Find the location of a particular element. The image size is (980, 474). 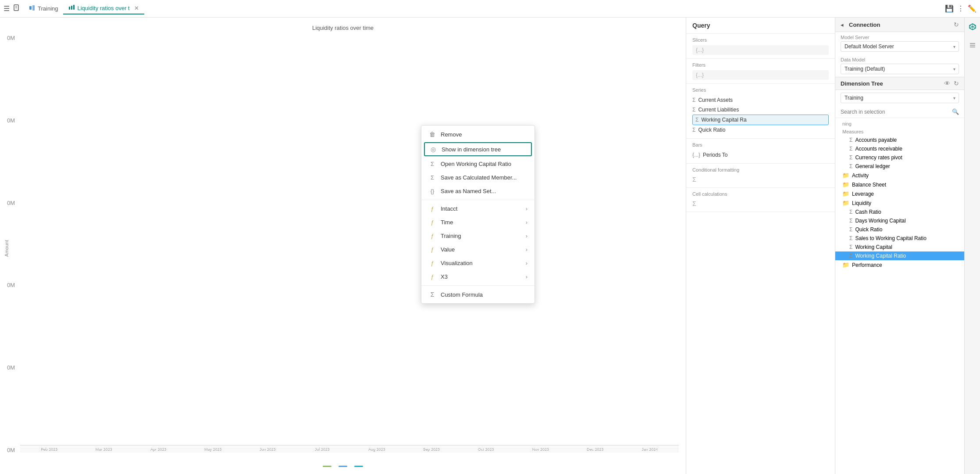

cell-calc-label: Cell calculations is located at coordinates (760, 194).